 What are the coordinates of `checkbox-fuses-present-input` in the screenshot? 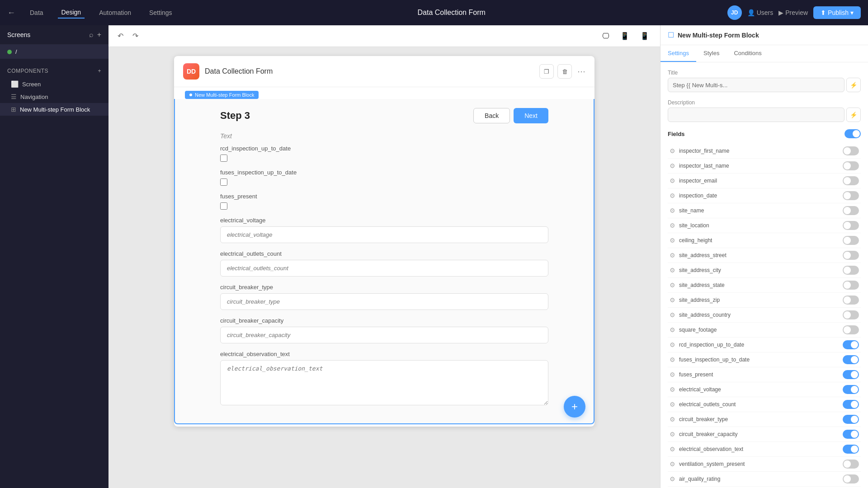 It's located at (224, 206).